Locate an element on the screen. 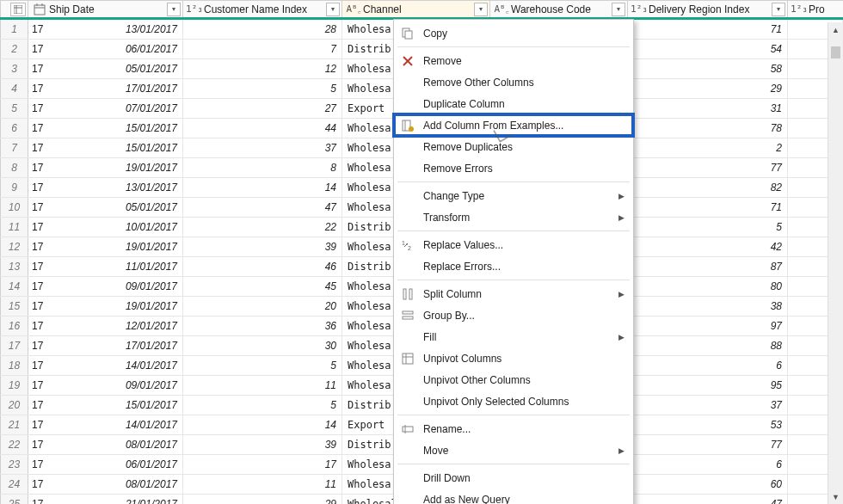 This screenshot has height=504, width=843. cell-region: 82 is located at coordinates (708, 187).